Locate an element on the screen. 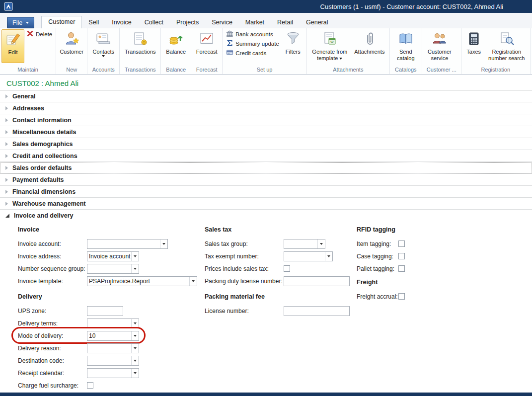  invoice-address-select: Invoice account is located at coordinates (113, 256).